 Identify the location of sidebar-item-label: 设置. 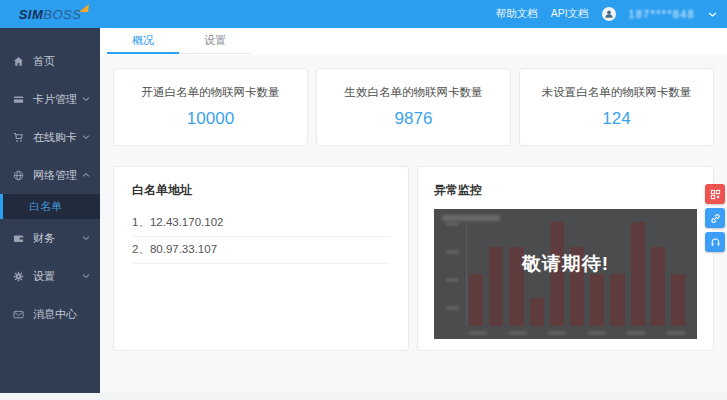
(44, 276).